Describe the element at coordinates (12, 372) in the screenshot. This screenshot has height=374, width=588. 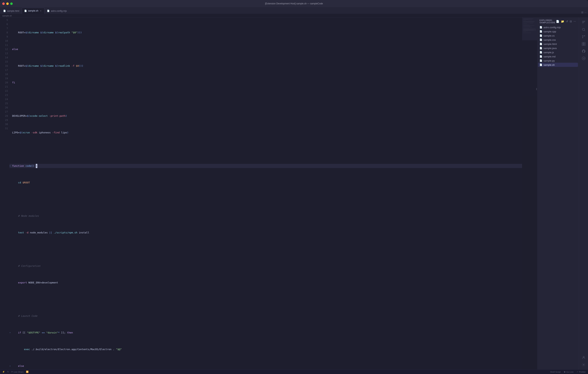
I see `liveshare-icon: ⟳` at that location.